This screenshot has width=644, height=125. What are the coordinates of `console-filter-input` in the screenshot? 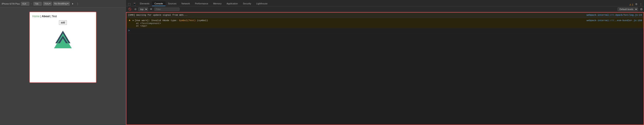 It's located at (167, 9).